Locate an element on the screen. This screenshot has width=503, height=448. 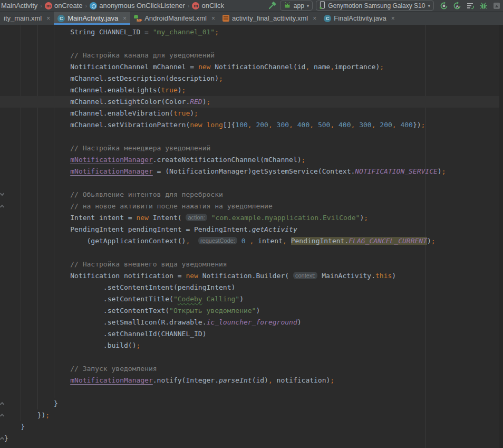
code-token: (id) is located at coordinates (260, 380).